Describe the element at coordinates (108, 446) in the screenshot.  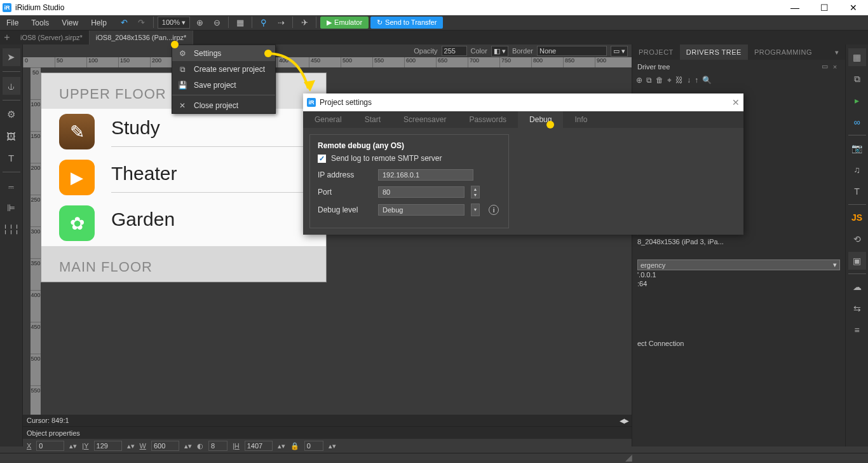
I see `y-input` at that location.